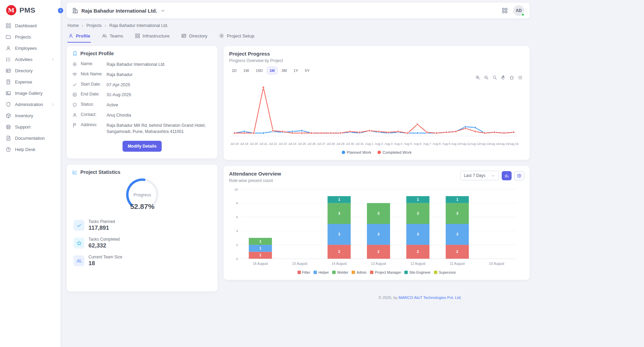 The width and height of the screenshot is (644, 347). I want to click on legend-item-site-engineer: Site Engineer, so click(417, 272).